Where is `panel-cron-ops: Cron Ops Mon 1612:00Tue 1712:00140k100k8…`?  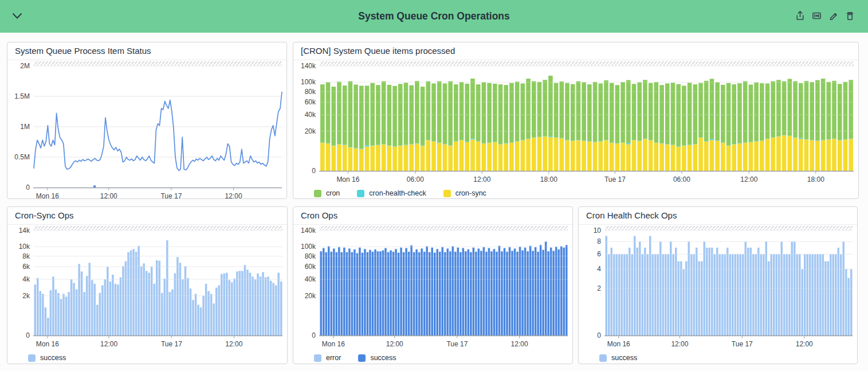
panel-cron-ops: Cron Ops Mon 1612:00Tue 1712:00140k100k8… is located at coordinates (433, 286).